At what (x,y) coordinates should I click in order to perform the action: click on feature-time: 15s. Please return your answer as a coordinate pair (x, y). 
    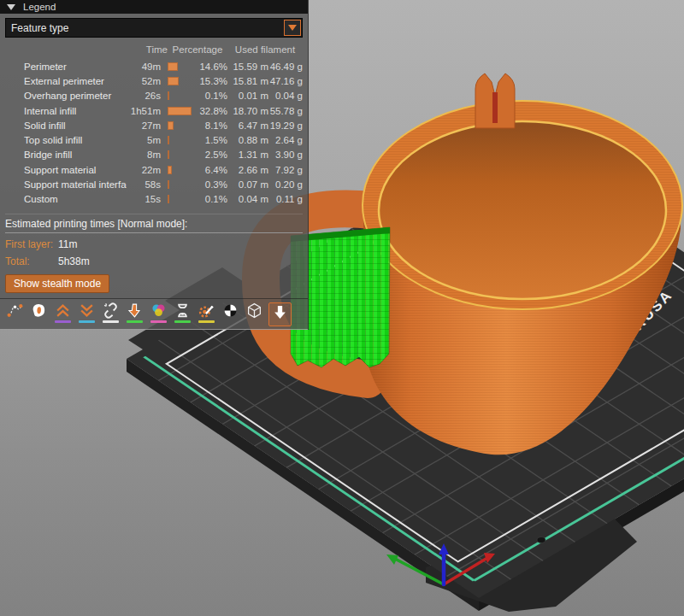
    Looking at the image, I should click on (147, 199).